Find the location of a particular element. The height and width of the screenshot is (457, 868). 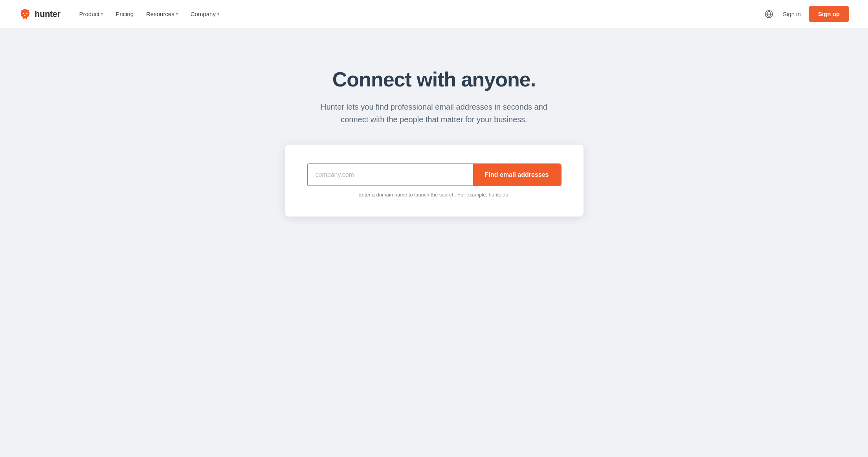

search-hint: Enter a domain name to launch the search… is located at coordinates (434, 195).